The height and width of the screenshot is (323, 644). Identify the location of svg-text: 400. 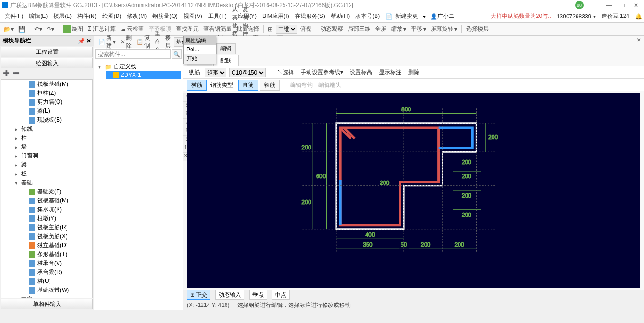
(370, 235).